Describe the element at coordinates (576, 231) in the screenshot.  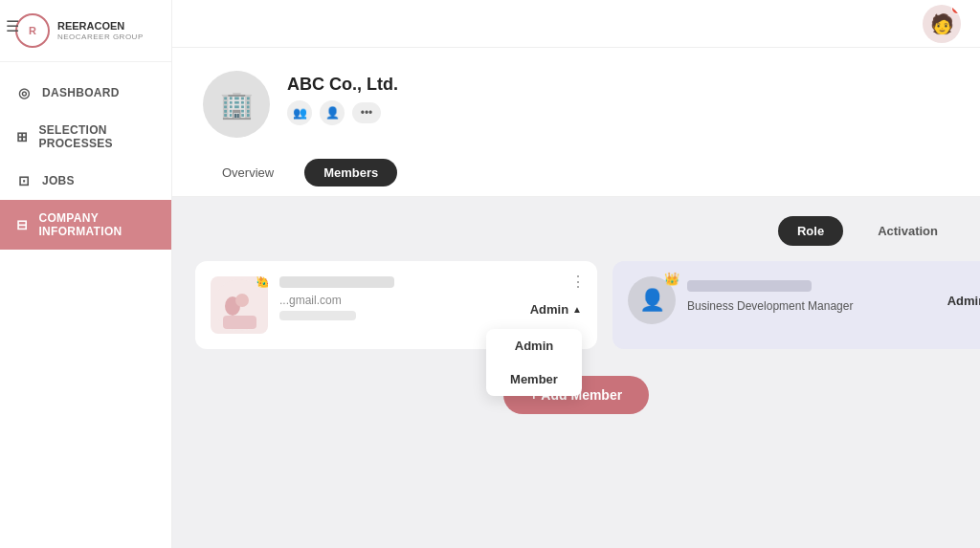
I see `members-toolbar: Role Activation` at that location.